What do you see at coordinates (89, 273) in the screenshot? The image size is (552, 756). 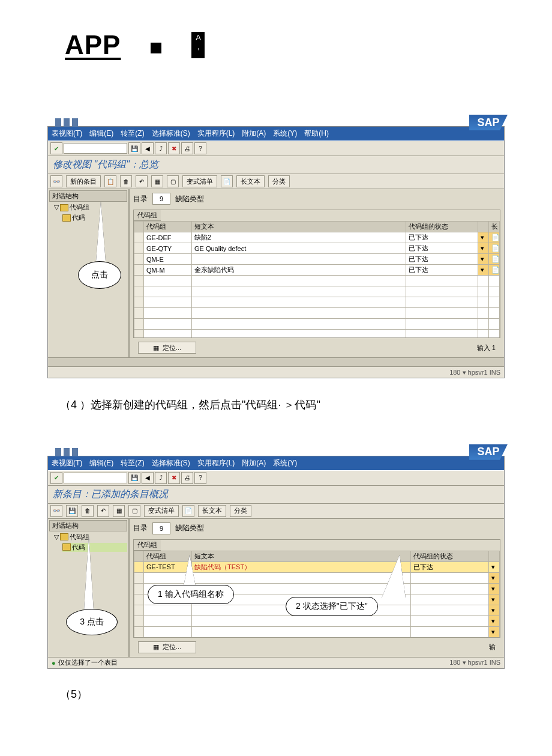 I see `tree-pane: 对话结构 ▽ 代码组 代码 点击` at bounding box center [89, 273].